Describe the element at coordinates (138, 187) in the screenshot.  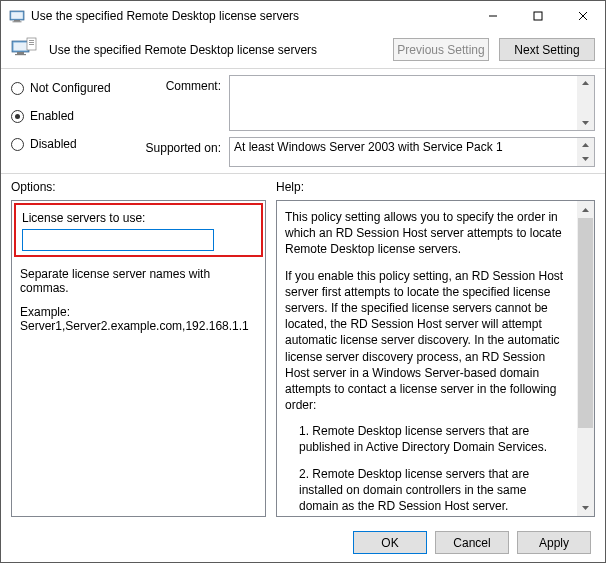
I see `options-heading: Options:` at that location.